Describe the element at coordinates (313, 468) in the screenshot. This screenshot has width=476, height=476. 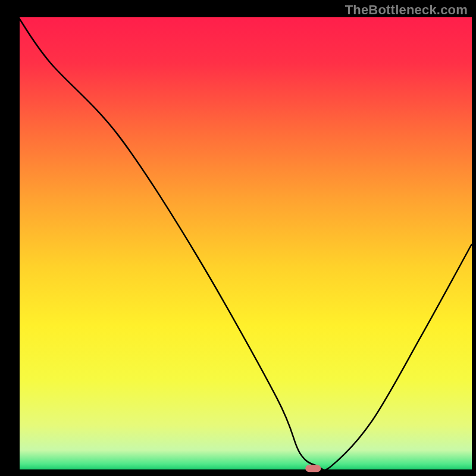
I see `optimum-marker` at that location.